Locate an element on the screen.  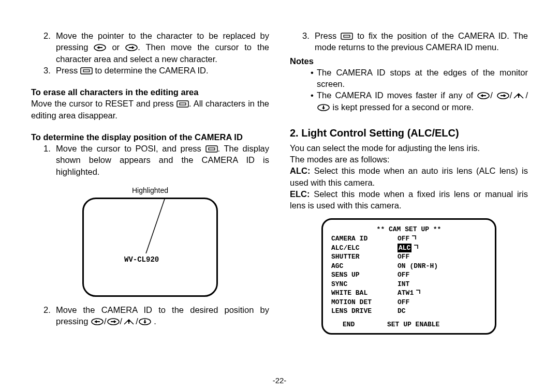
menu-row-value: ATW1 is located at coordinates (409, 293).